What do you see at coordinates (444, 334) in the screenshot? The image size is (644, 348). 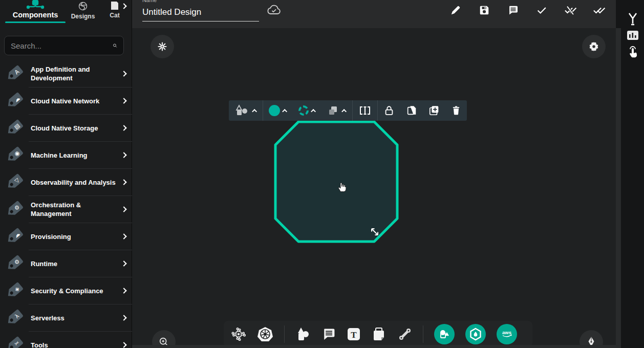 I see `shapes-group-button` at bounding box center [444, 334].